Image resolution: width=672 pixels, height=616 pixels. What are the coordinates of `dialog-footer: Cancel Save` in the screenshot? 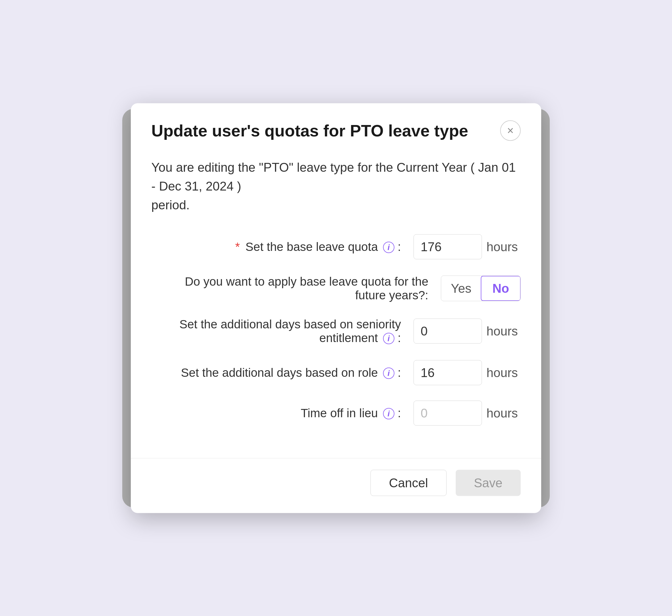 It's located at (336, 485).